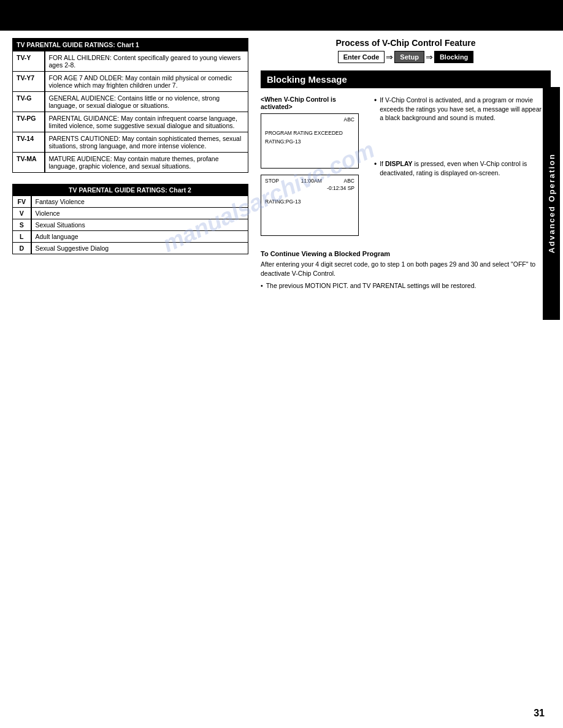 The width and height of the screenshot is (563, 728). I want to click on screen2-countdown: -0:12:34, so click(336, 188).